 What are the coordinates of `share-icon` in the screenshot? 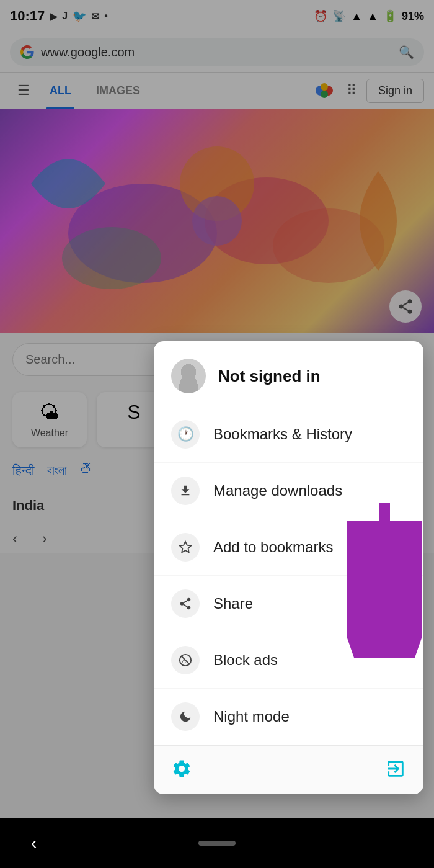 It's located at (185, 604).